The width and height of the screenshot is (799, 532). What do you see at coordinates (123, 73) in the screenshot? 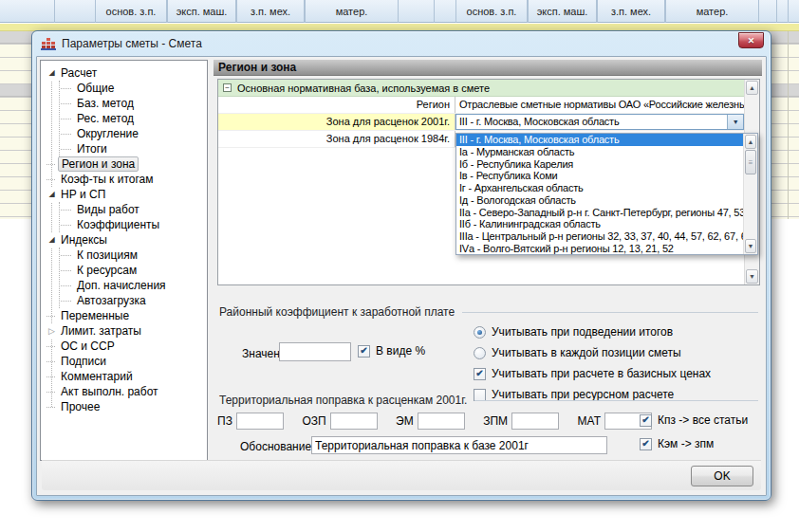
I see `tree-item-raschet: ◢ Расчет` at bounding box center [123, 73].